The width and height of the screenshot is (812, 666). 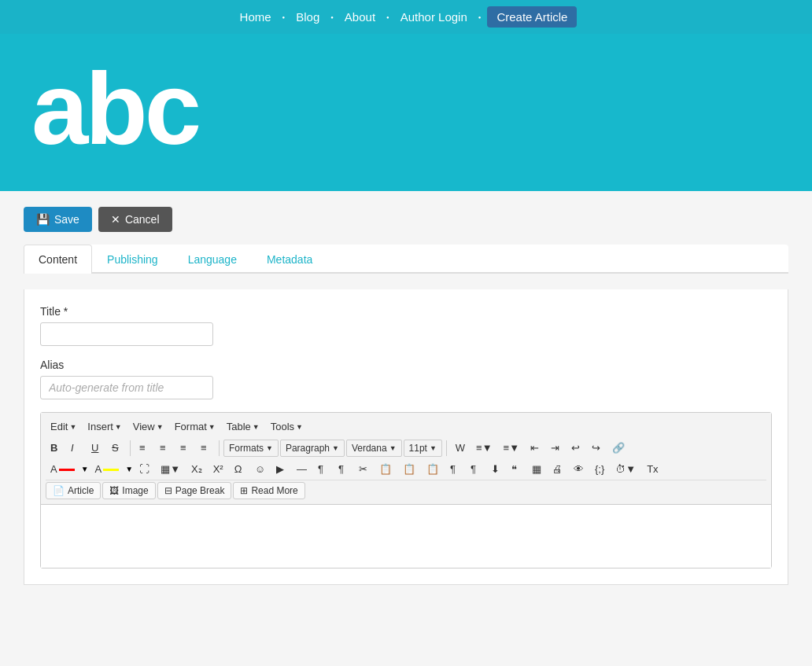 What do you see at coordinates (409, 469) in the screenshot?
I see `paste-button: 📋` at bounding box center [409, 469].